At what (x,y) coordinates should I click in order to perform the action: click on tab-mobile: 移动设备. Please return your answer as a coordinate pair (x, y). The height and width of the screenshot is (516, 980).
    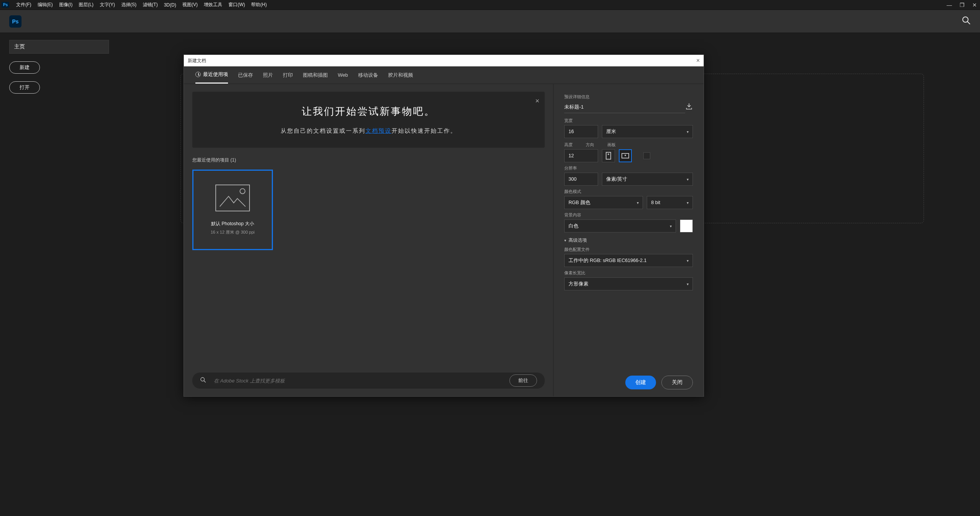
    Looking at the image, I should click on (368, 75).